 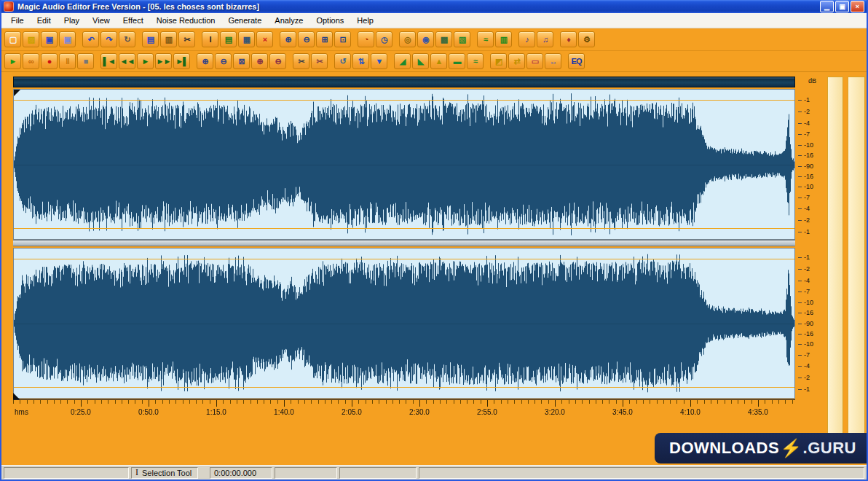 What do you see at coordinates (81, 412) in the screenshot?
I see `ruler-time-label: 0:25.0` at bounding box center [81, 412].